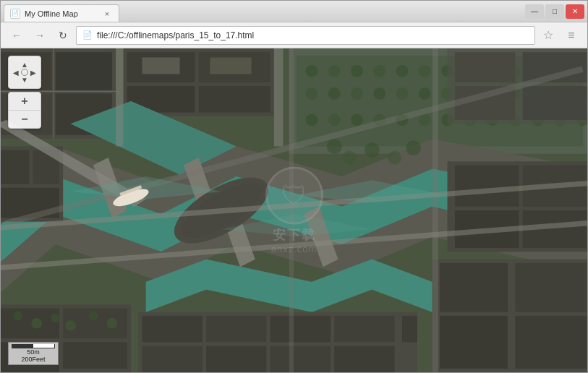 Image resolution: width=588 pixels, height=373 pixels. I want to click on bookmark-button: ☆, so click(548, 35).